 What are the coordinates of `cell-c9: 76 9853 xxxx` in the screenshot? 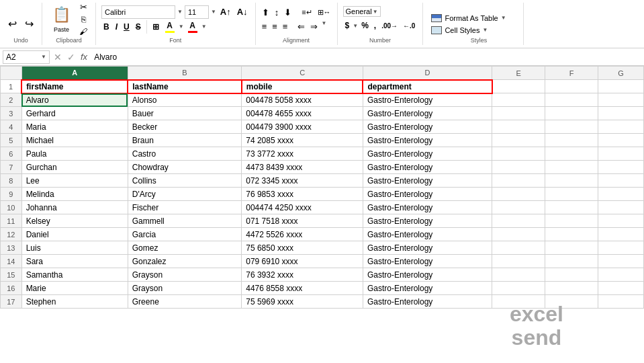 It's located at (302, 194).